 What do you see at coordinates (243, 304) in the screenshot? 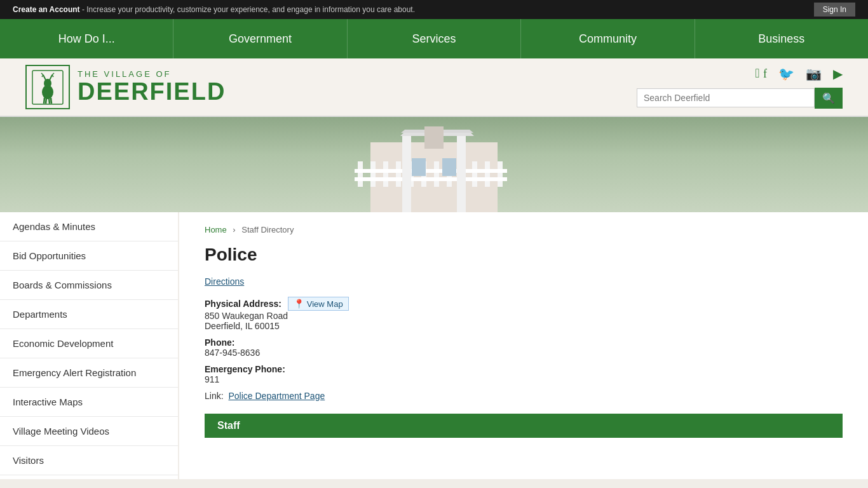
I see `physical-address-label: Physical Address:` at bounding box center [243, 304].